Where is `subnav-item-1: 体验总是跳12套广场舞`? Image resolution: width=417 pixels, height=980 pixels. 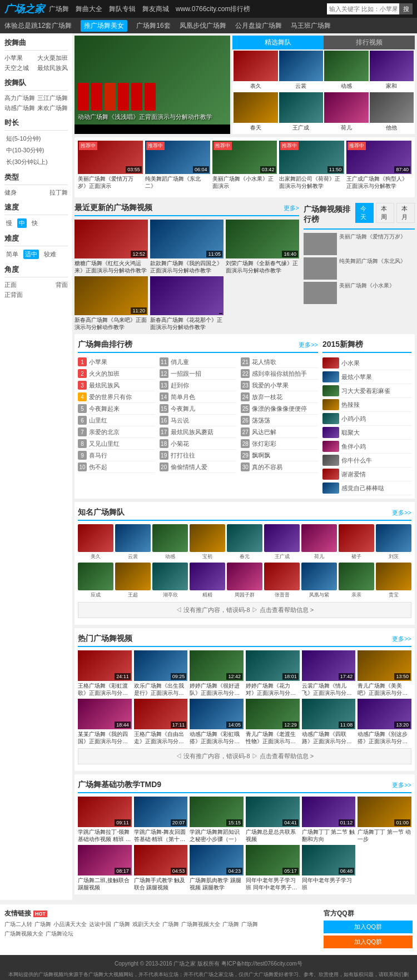 subnav-item-1: 体验总是跳12套广场舞 is located at coordinates (38, 26).